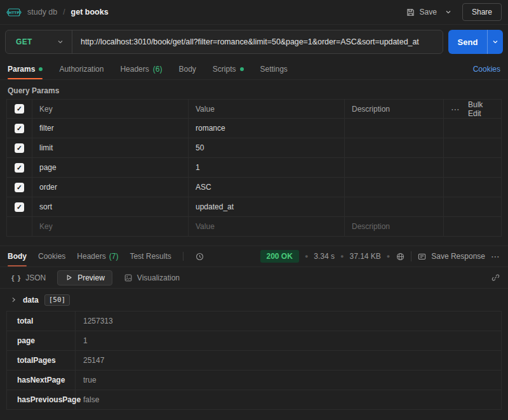 This screenshot has width=508, height=420. Describe the element at coordinates (254, 256) in the screenshot. I see `response-header: Body Cookies Headers (7) Test Results 20…` at that location.